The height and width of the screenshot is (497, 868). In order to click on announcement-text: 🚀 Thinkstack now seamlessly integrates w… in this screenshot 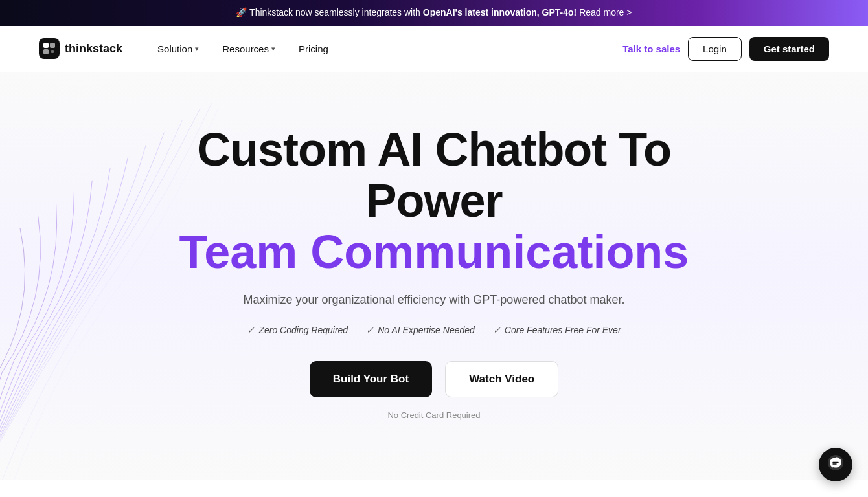, I will do `click(434, 12)`.